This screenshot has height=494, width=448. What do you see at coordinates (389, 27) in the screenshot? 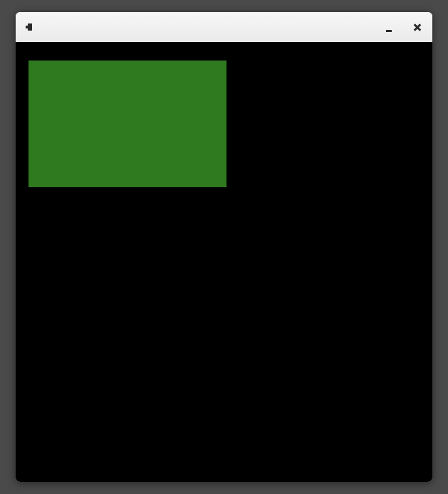
I see `minimize-button` at bounding box center [389, 27].